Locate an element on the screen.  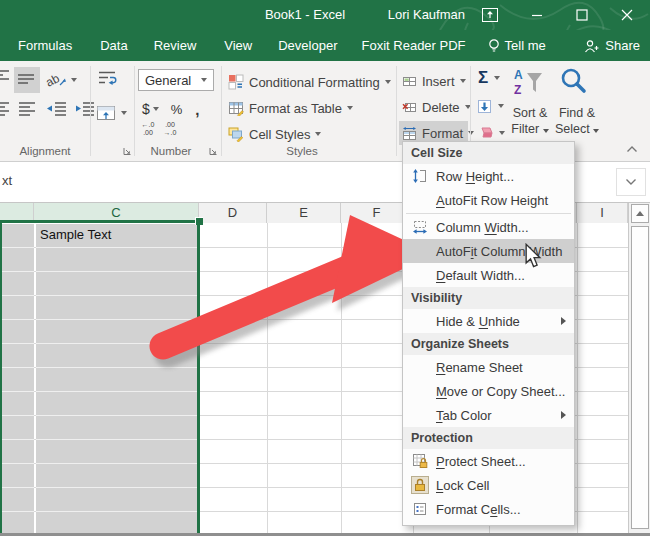
tab-foxit-reader-pdf: Foxit Reader PDF is located at coordinates (414, 46).